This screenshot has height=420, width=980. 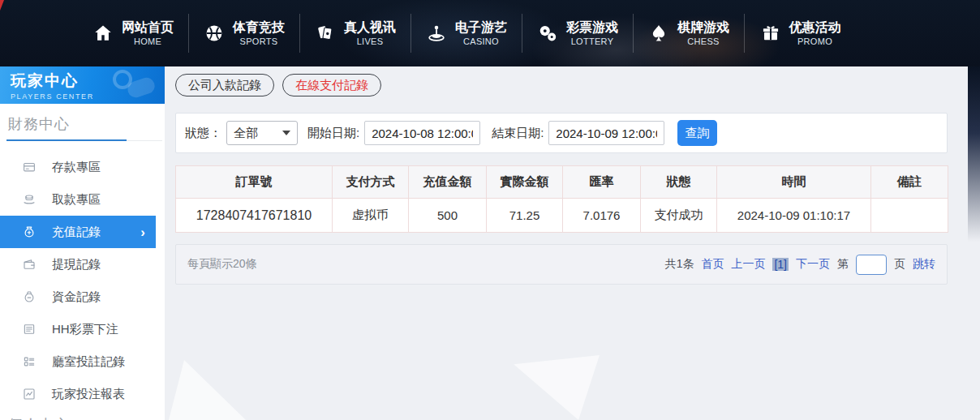 I want to click on lottery-balls-icon, so click(x=548, y=33).